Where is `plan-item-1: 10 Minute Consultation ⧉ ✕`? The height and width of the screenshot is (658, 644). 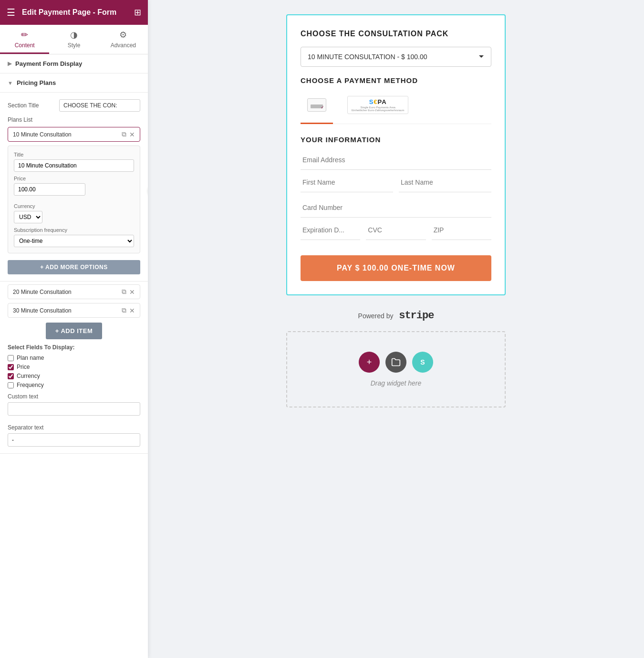
plan-item-1: 10 Minute Consultation ⧉ ✕ is located at coordinates (74, 135).